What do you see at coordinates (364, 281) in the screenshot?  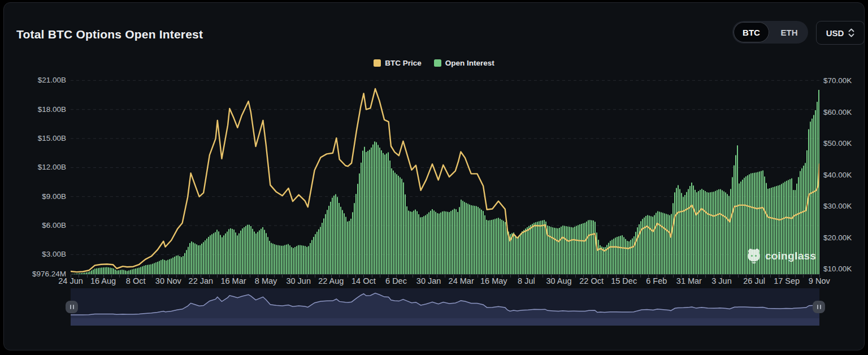 I see `x-axis-label: 14 Oct` at bounding box center [364, 281].